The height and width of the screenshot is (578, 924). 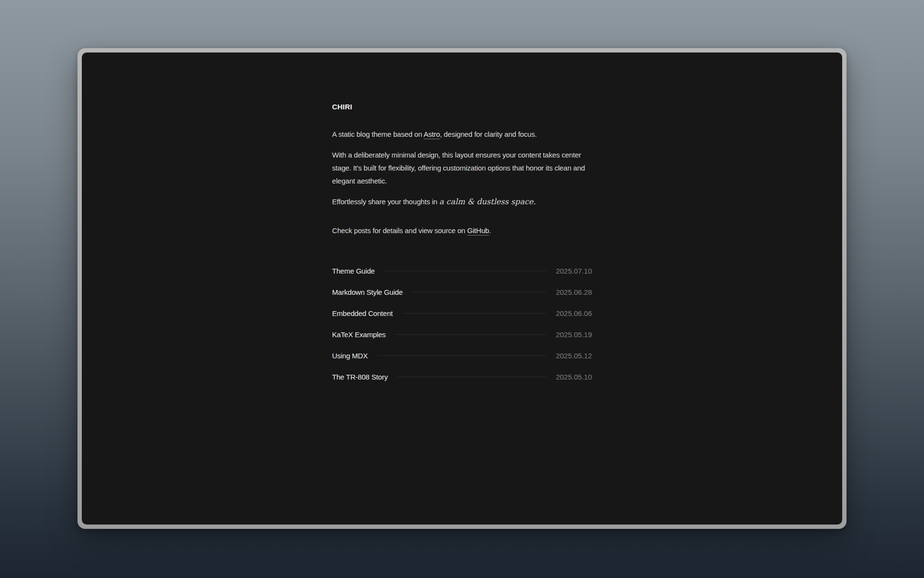 I want to click on intro-paragraph-1: A static blog theme based on Astro, desi…, so click(x=462, y=134).